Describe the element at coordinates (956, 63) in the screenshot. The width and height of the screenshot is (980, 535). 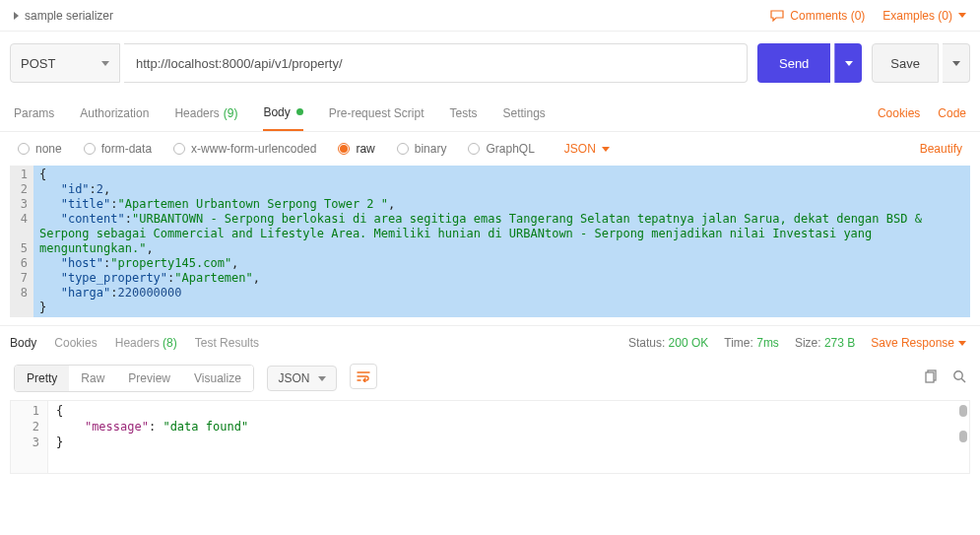
I see `save-dropdown` at that location.